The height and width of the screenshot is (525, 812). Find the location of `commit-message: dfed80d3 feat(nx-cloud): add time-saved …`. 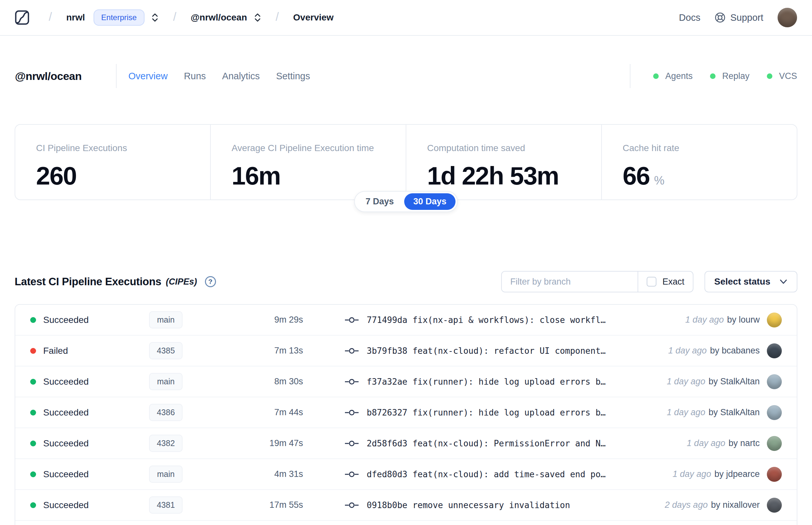

commit-message: dfed80d3 feat(nx-cloud): add time-saved … is located at coordinates (486, 475).